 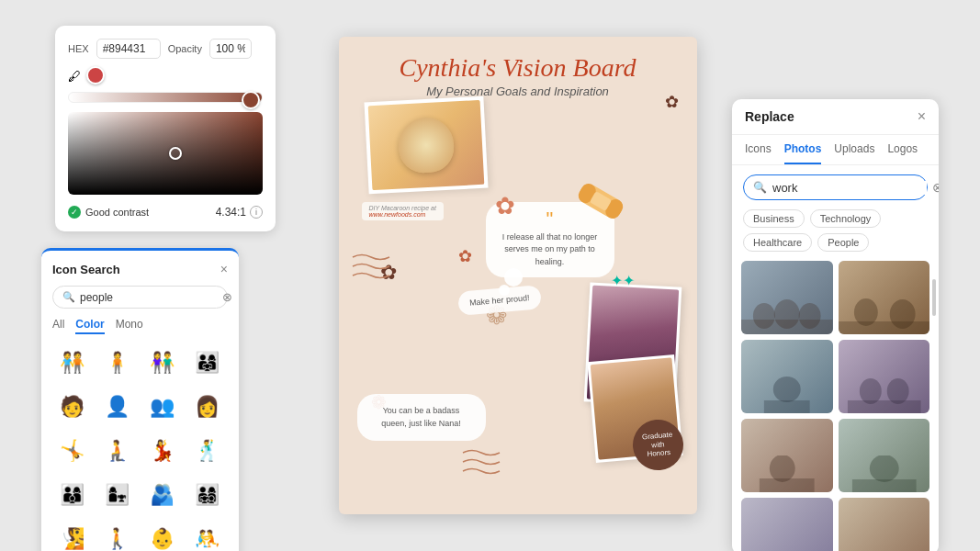 I want to click on filter-chip-technology: Technology, so click(x=846, y=219).